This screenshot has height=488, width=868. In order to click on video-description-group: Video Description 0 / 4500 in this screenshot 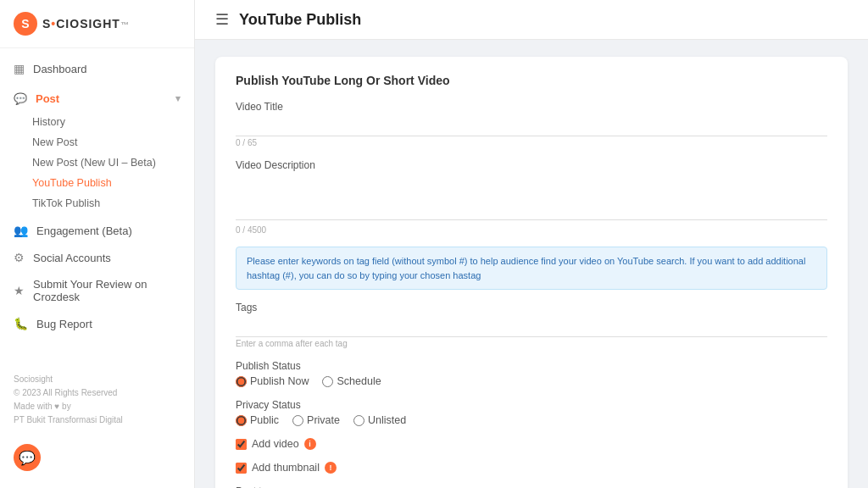, I will do `click(531, 197)`.